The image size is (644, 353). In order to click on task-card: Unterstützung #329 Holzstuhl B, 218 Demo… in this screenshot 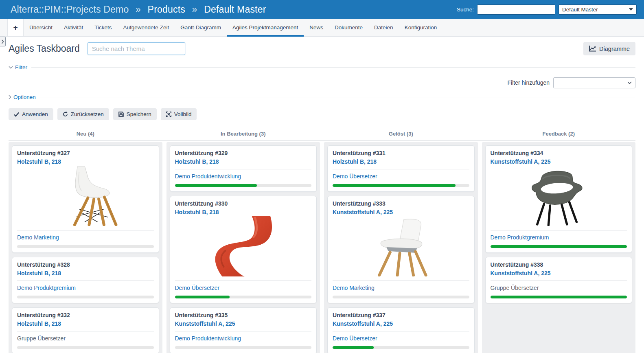, I will do `click(243, 169)`.